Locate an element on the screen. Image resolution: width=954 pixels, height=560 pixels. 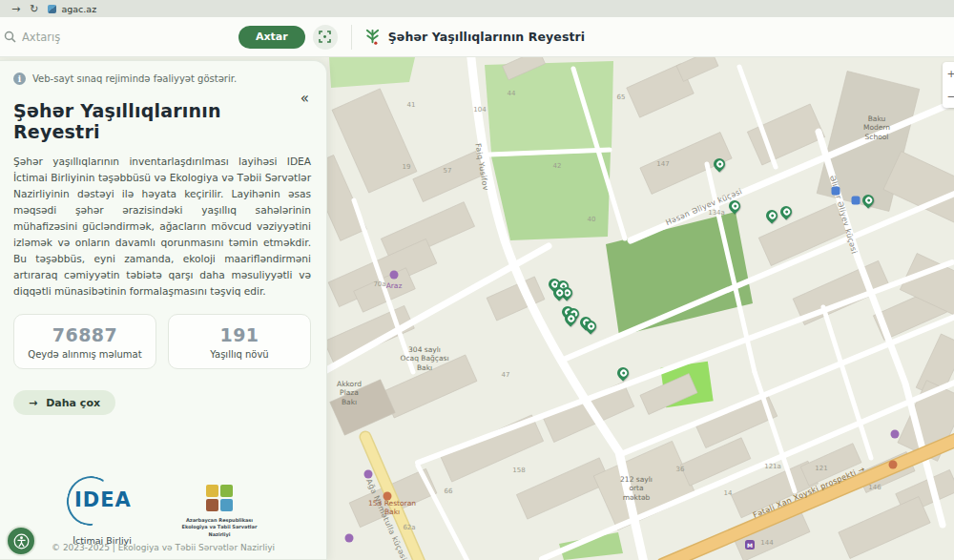
partner-logos: IDEA İctimai Birliyi Azərbaycan Respubli… is located at coordinates (162, 511).